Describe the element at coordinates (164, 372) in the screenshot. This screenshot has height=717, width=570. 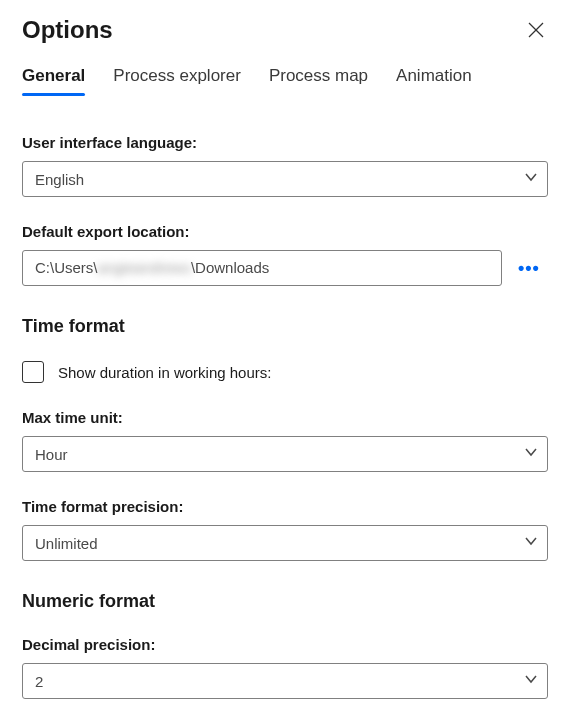
I see `working-hours-label: Show duration in working hours:` at that location.